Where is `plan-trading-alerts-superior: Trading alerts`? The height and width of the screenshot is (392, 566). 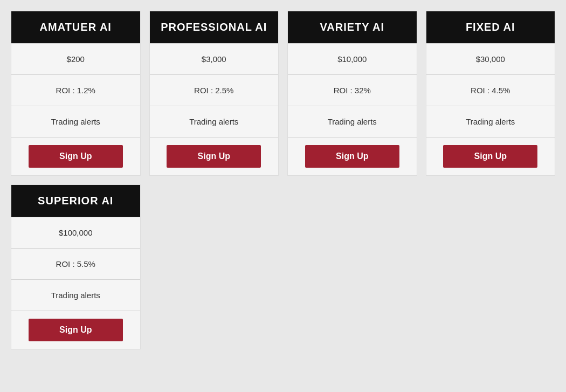
plan-trading-alerts-superior: Trading alerts is located at coordinates (75, 295).